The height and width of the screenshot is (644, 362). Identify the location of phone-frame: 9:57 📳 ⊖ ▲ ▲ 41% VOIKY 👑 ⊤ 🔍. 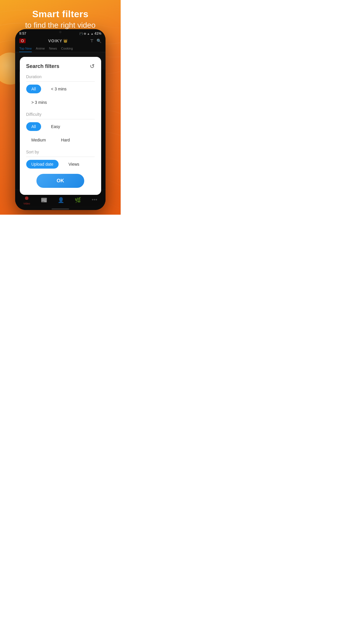
(60, 120).